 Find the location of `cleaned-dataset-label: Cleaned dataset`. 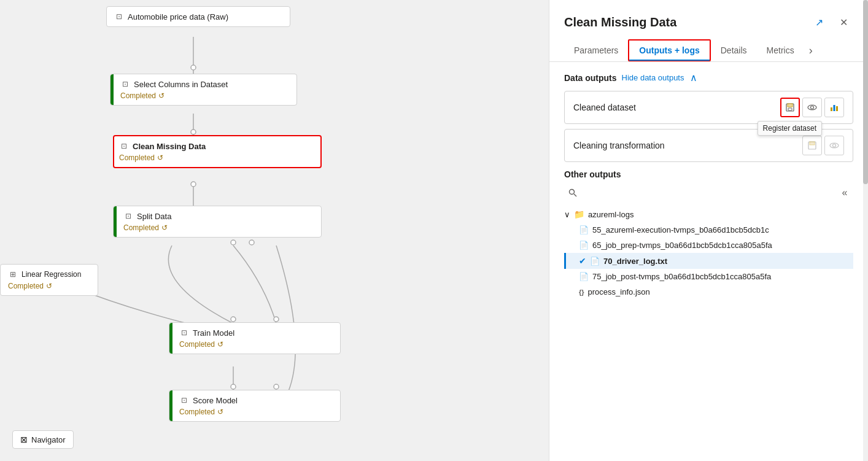

cleaned-dataset-label: Cleaned dataset is located at coordinates (605, 107).